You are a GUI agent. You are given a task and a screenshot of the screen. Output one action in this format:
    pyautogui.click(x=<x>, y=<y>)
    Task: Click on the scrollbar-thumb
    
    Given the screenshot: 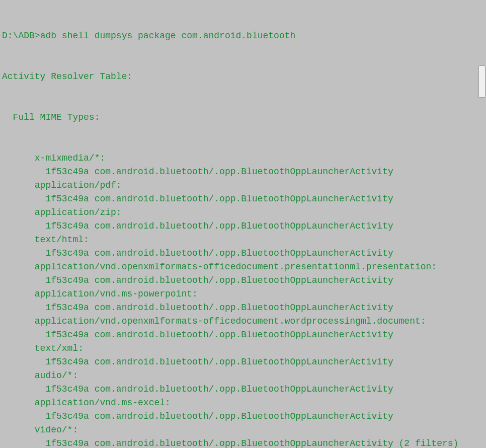 What is the action you would take?
    pyautogui.click(x=482, y=82)
    